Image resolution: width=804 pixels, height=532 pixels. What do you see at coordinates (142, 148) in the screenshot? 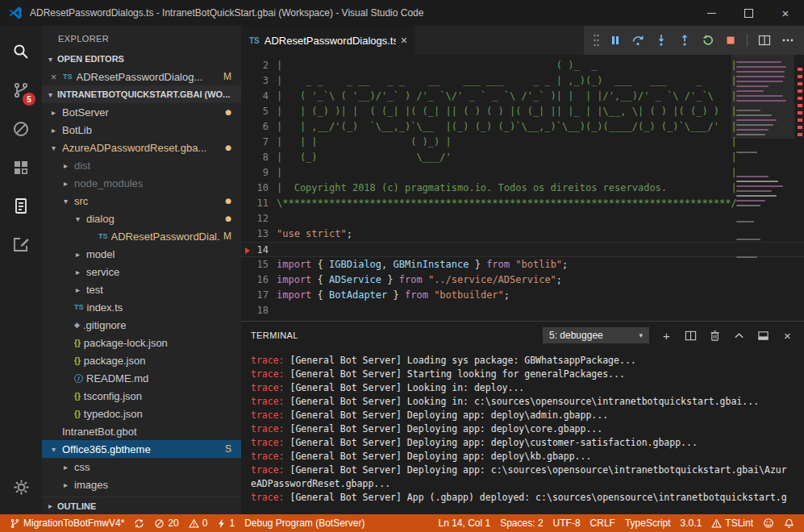
I see `tree-item-azureadpasswordreset-gba: ▾AzureADPasswordReset.gba...●` at bounding box center [142, 148].